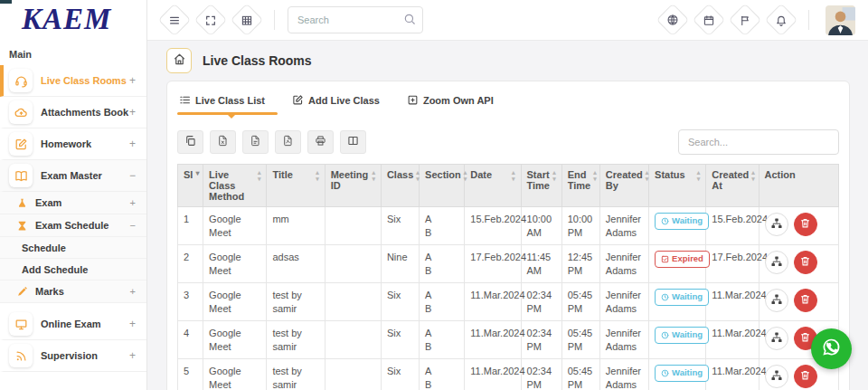 The height and width of the screenshot is (390, 868). I want to click on cell: 5, so click(191, 375).